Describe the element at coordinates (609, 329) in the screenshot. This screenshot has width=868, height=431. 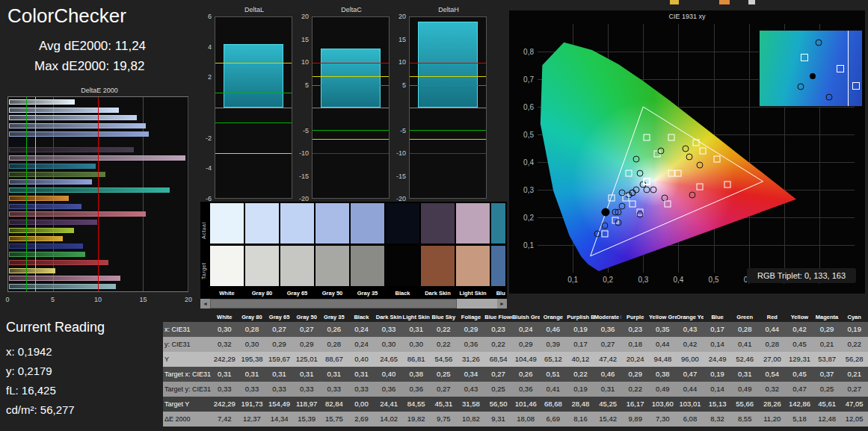
I see `table-cell: 0,36` at that location.